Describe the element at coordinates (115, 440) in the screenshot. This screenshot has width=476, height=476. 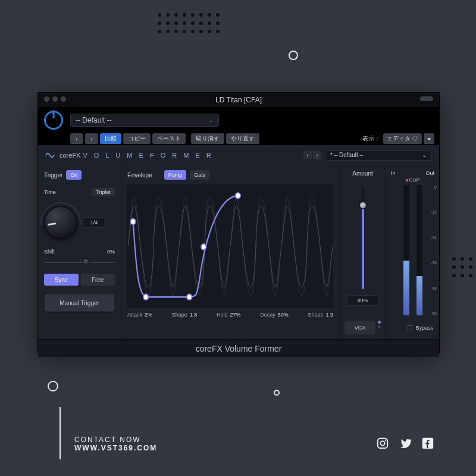
I see `contact-label: CONTACT NOW` at that location.